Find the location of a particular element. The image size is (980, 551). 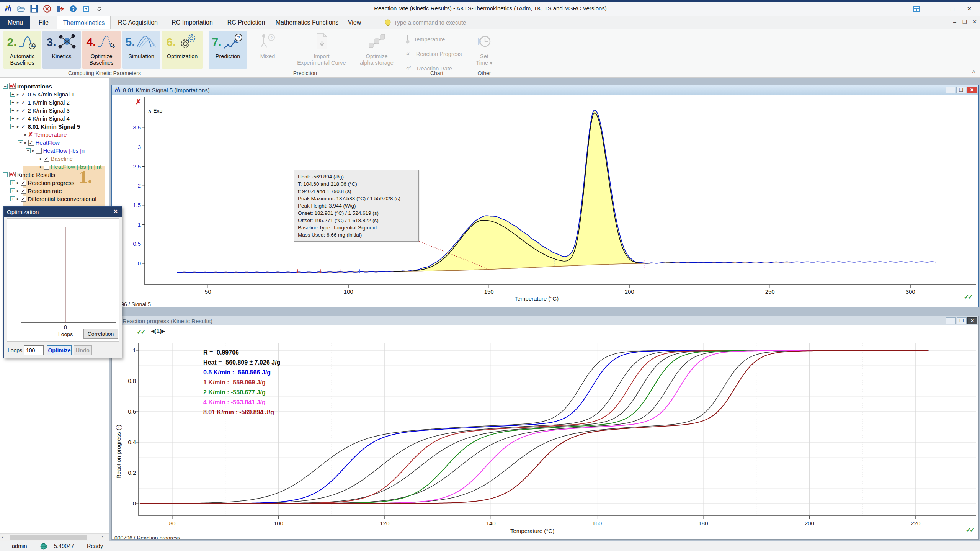

child-close-button: ✕ is located at coordinates (975, 23).